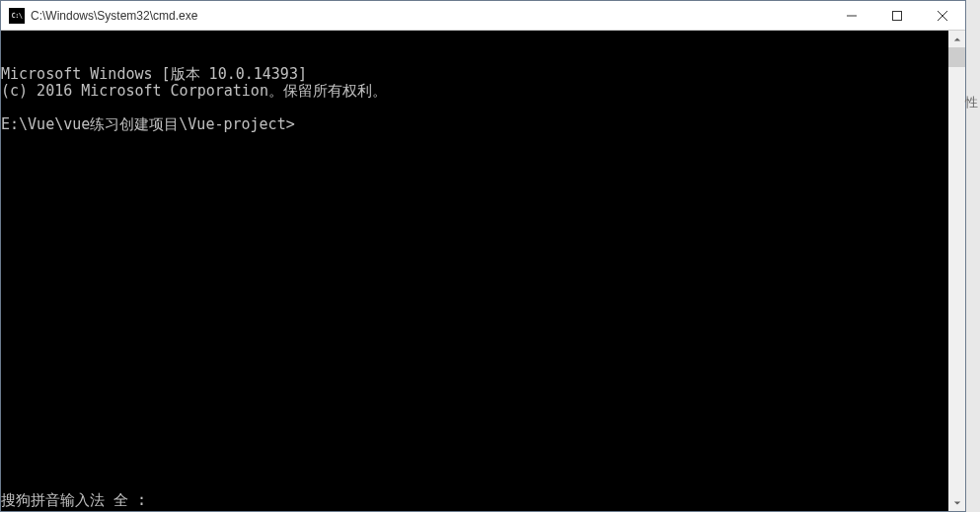  What do you see at coordinates (16, 16) in the screenshot?
I see `cmd-icon-text: C:\` at bounding box center [16, 16].